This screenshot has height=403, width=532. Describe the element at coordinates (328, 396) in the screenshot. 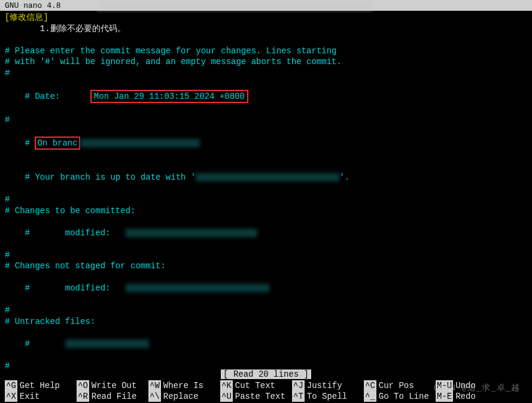

I see `shortcut-item: ^TTo Spell` at that location.